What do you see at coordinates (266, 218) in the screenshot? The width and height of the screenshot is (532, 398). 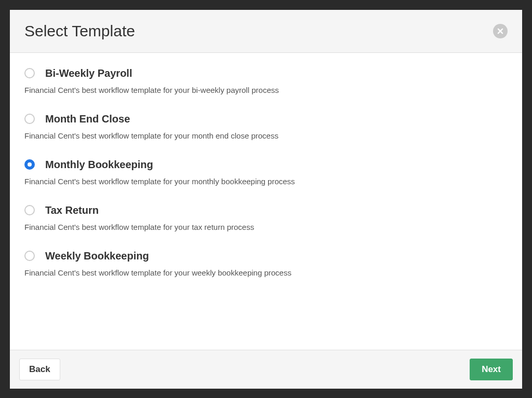 I see `template-option-tax-return: Tax Return Financial Cent's best workflo…` at bounding box center [266, 218].